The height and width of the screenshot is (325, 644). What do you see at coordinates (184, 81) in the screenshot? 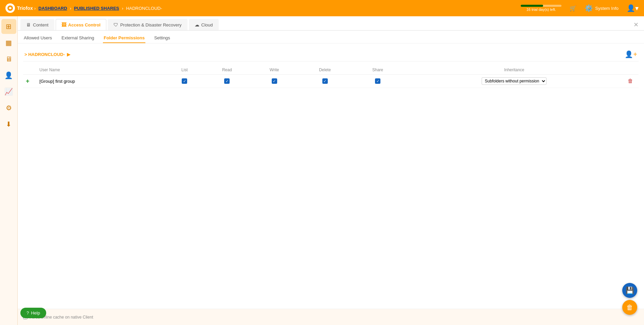
I see `list-checkbox: ✓` at bounding box center [184, 81].